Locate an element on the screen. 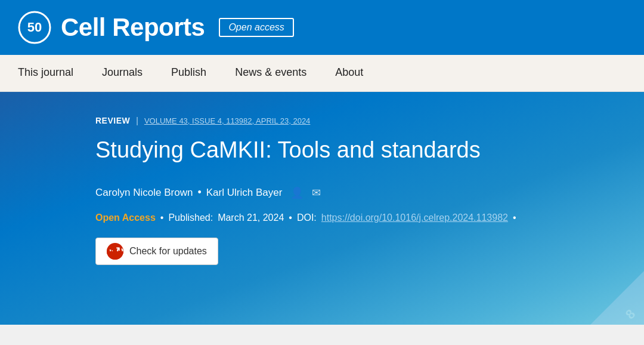 This screenshot has height=345, width=644. email-icon: ✉ is located at coordinates (316, 193).